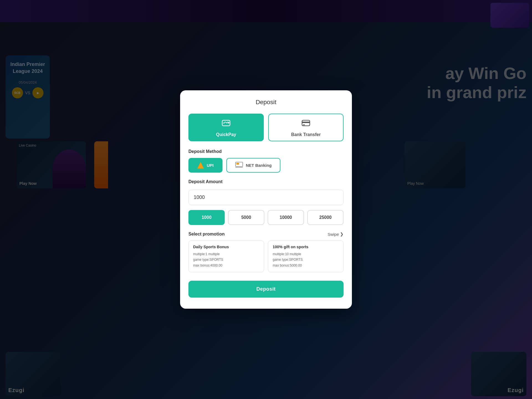 This screenshot has width=532, height=399. What do you see at coordinates (266, 257) in the screenshot?
I see `promotion-cards-group: Daily Sports Bonus multiple:1 multiple g…` at bounding box center [266, 257].